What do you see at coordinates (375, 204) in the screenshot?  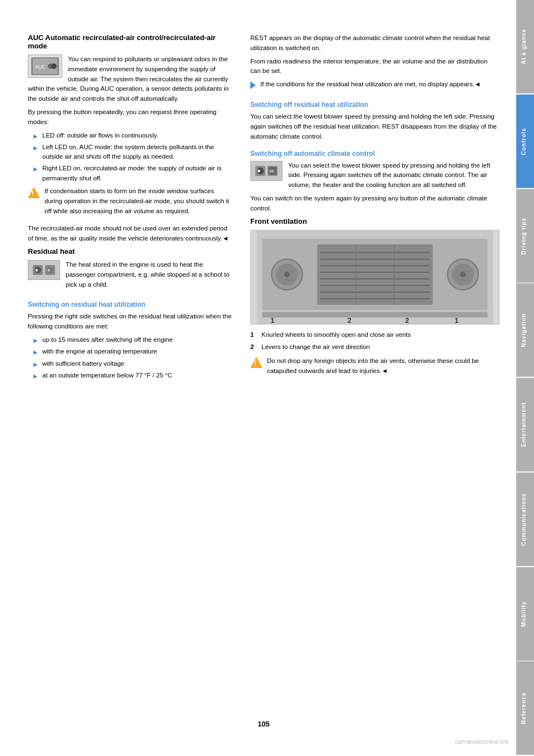 I see `climate-para2: You can switch on the system again by pr…` at bounding box center [375, 204].